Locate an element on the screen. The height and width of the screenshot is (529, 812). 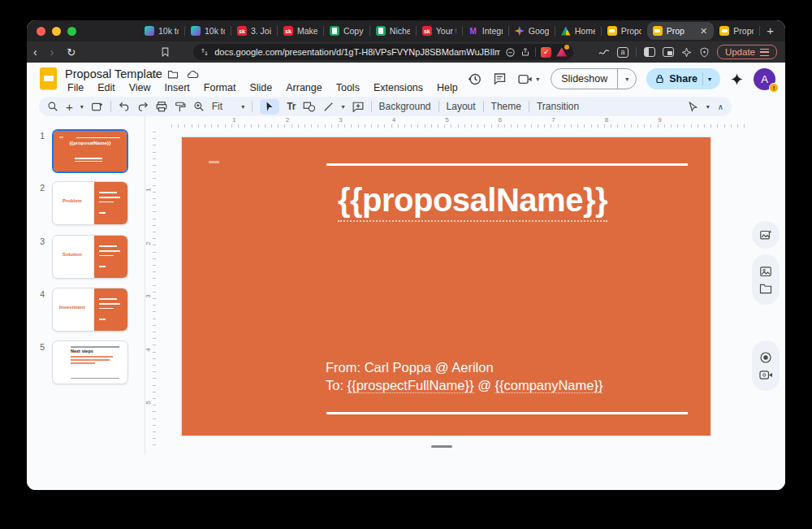
sidebar-toggle-icon is located at coordinates (650, 52).